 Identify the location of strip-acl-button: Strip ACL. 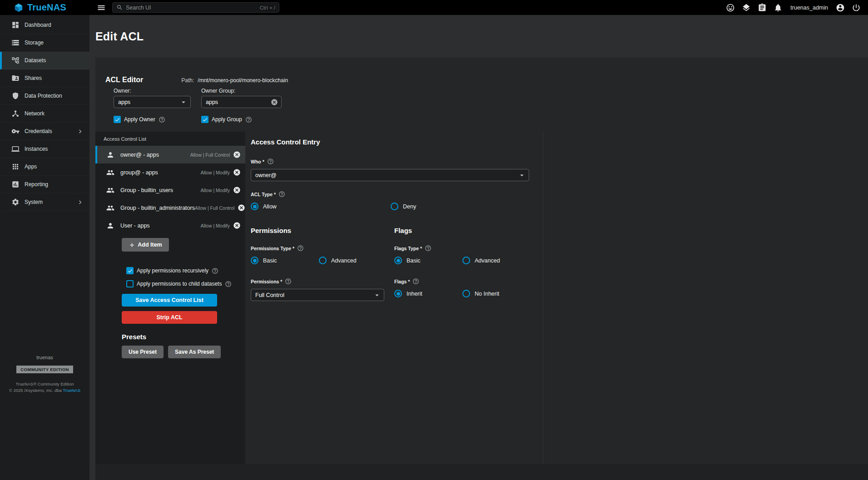
(169, 317).